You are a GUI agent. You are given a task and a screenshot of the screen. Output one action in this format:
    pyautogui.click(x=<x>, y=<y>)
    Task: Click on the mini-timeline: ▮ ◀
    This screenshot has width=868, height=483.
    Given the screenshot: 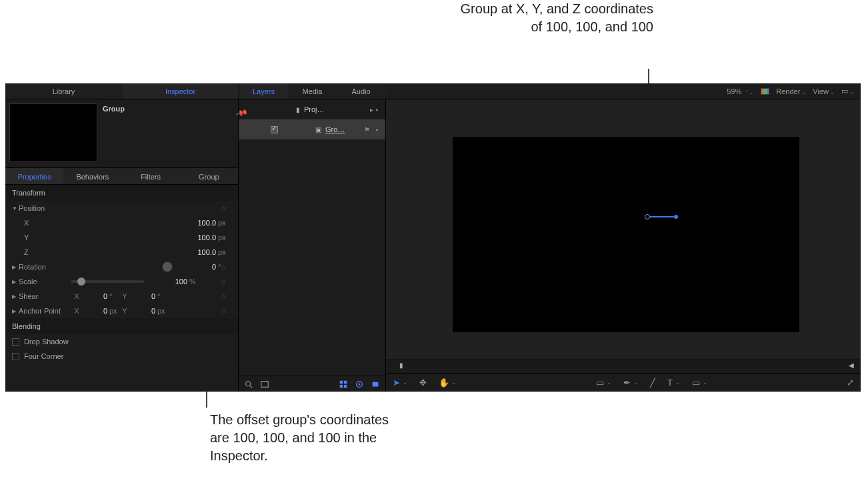 What is the action you would take?
    pyautogui.click(x=623, y=366)
    